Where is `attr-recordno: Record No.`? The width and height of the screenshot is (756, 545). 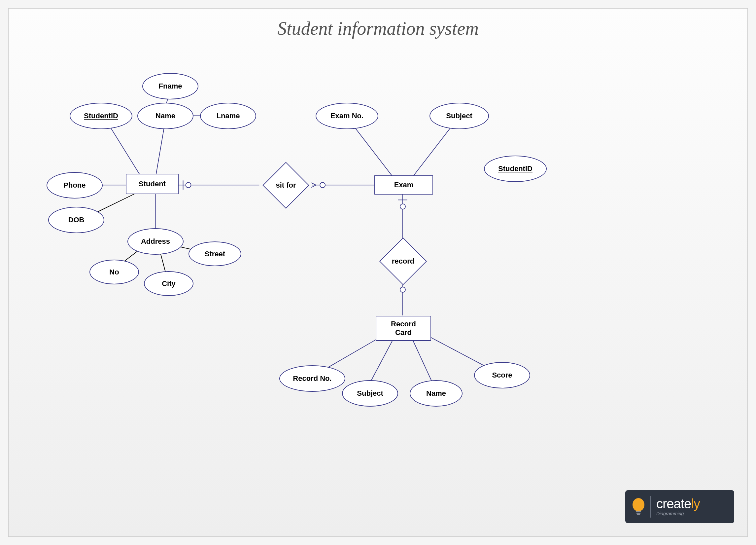
attr-recordno: Record No. is located at coordinates (312, 378).